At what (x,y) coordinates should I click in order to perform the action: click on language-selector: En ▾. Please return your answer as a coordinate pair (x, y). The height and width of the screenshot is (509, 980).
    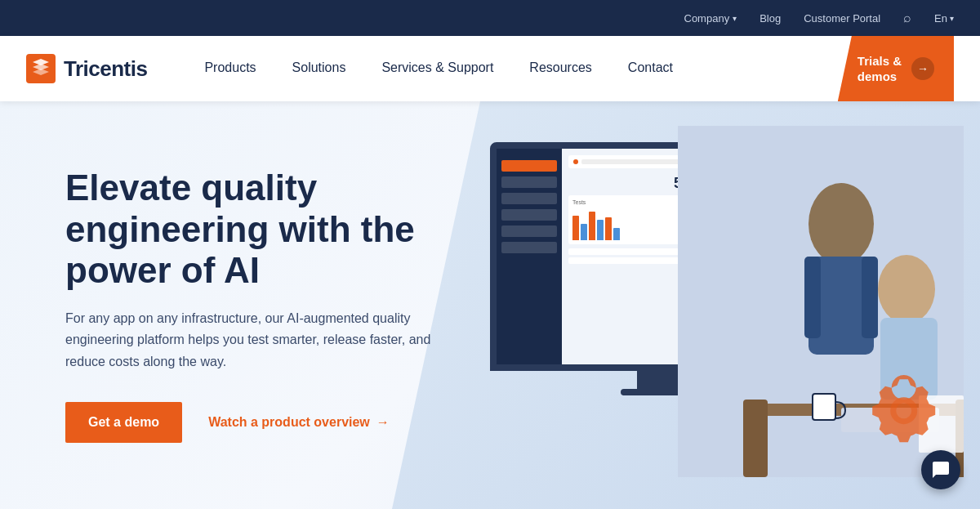
    Looking at the image, I should click on (944, 18).